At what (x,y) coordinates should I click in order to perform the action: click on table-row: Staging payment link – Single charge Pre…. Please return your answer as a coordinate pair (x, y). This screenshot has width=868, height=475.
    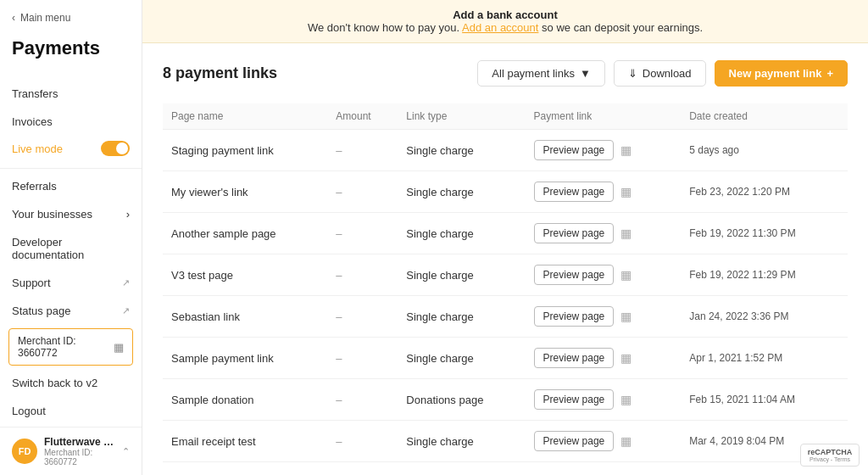
    Looking at the image, I should click on (505, 151).